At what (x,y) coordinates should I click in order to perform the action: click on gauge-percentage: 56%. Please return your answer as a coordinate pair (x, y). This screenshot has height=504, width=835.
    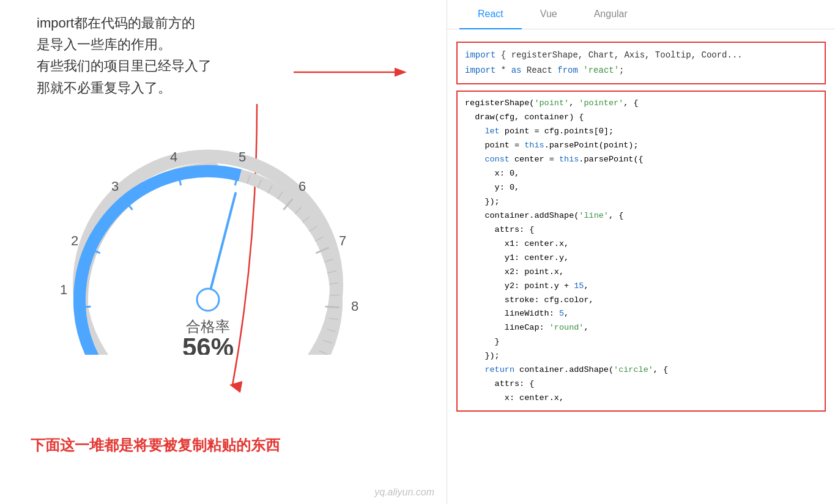
    Looking at the image, I should click on (208, 344).